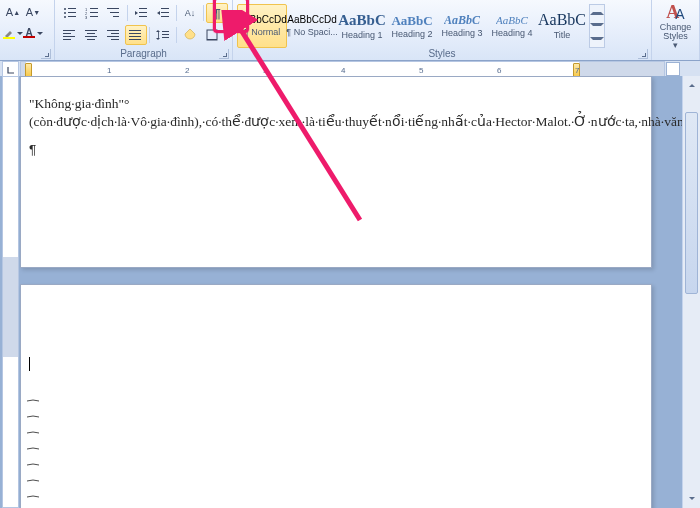 This screenshot has height=508, width=700. What do you see at coordinates (597, 26) in the screenshot?
I see `gallery-down-button` at bounding box center [597, 26].